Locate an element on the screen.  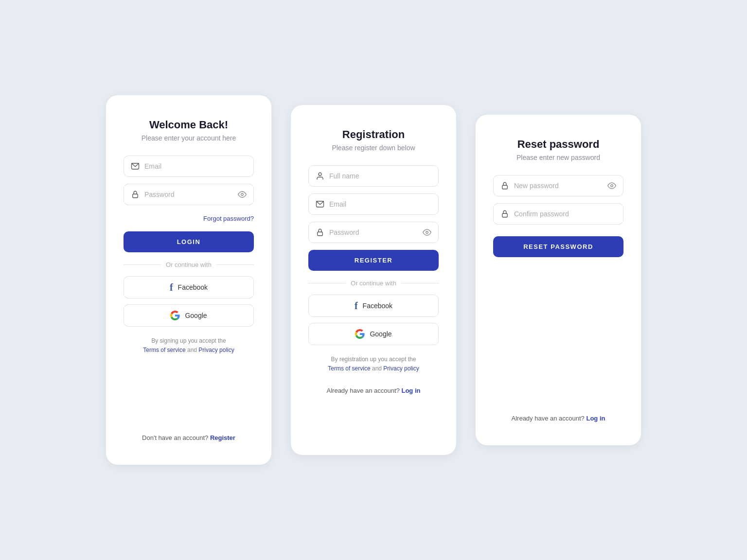
new-password-field-group is located at coordinates (558, 186).